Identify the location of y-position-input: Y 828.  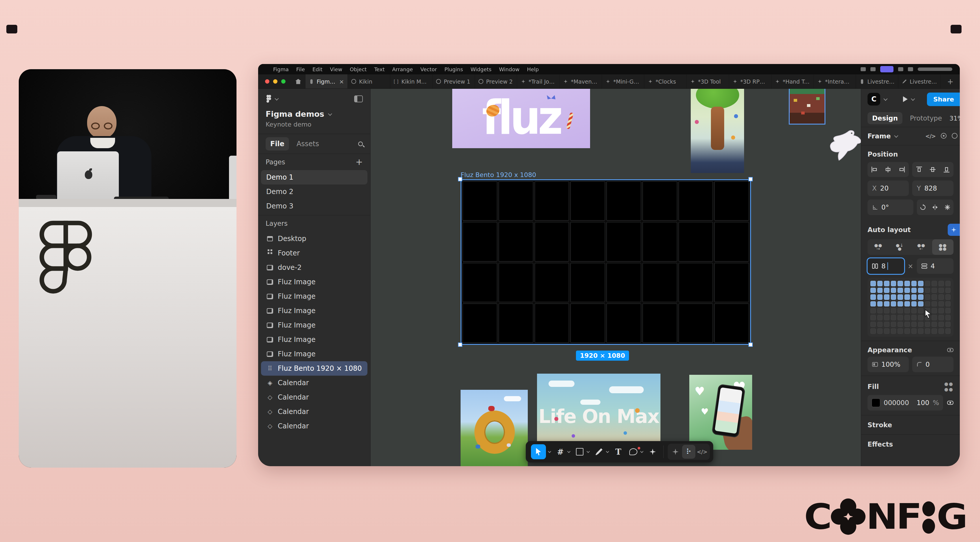
(933, 188).